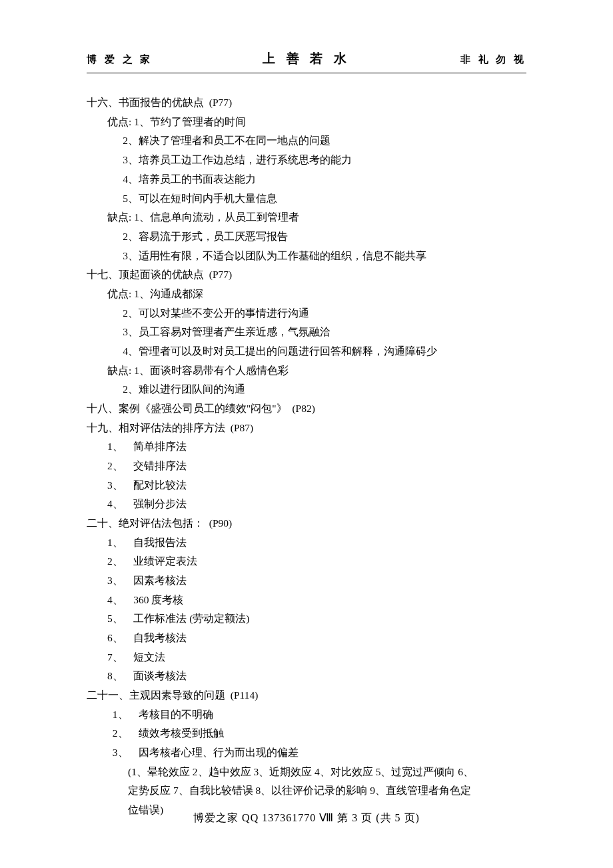  Describe the element at coordinates (306, 600) in the screenshot. I see `section-20-item-3: 4、 360 度考核` at that location.